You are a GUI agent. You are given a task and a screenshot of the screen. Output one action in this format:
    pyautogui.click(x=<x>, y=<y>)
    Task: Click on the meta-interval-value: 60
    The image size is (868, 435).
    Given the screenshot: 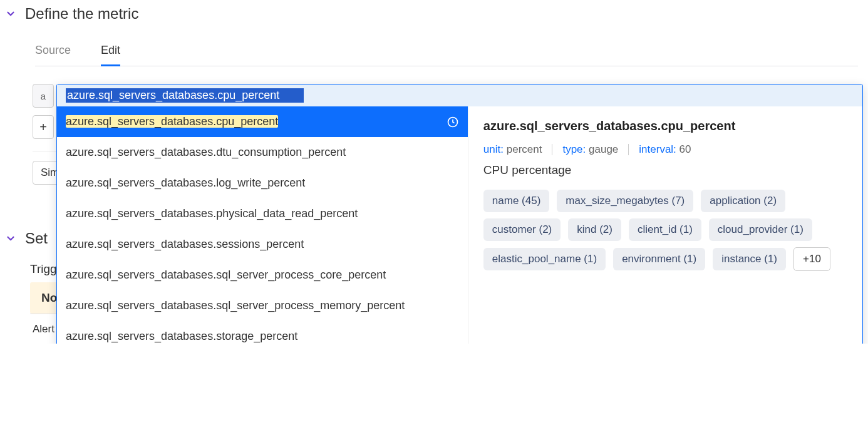 What is the action you would take?
    pyautogui.click(x=685, y=149)
    